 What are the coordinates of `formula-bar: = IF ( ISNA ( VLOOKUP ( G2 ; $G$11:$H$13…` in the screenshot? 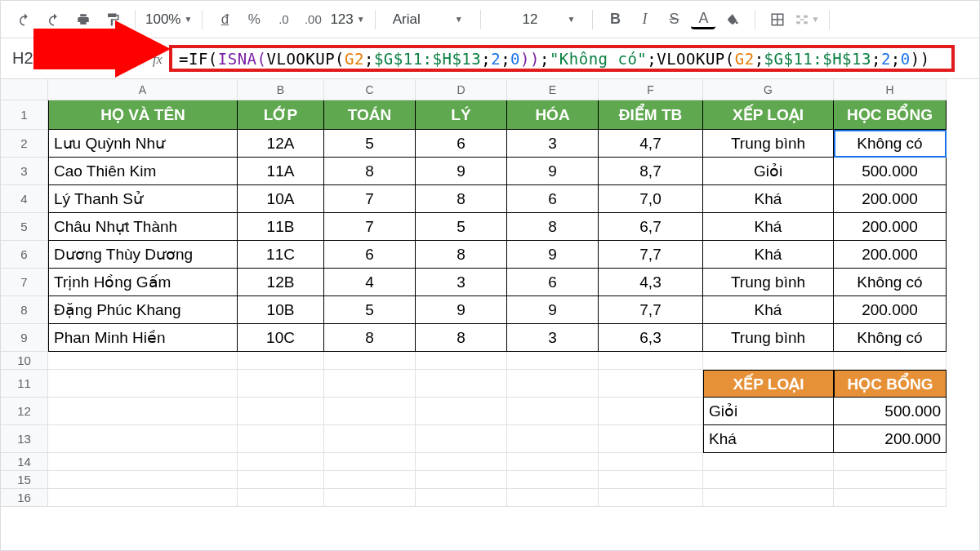 It's located at (562, 59).